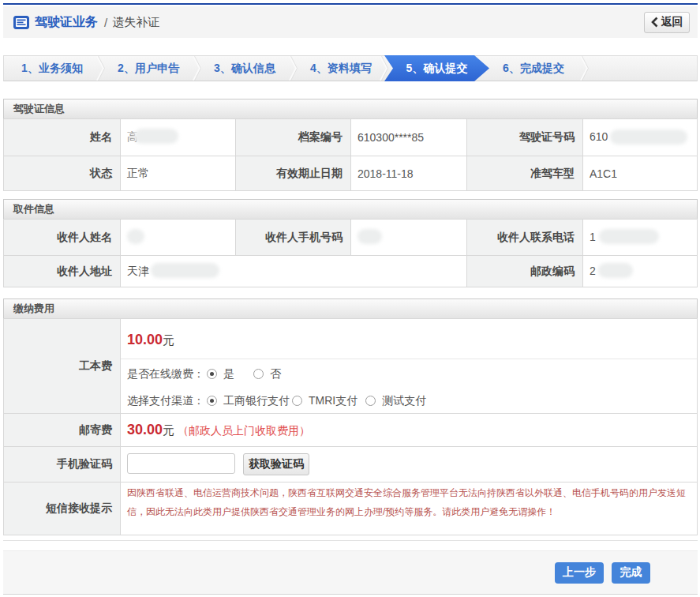 This screenshot has width=700, height=597. What do you see at coordinates (350, 208) in the screenshot?
I see `pickup-section-title: 取件信息` at bounding box center [350, 208].